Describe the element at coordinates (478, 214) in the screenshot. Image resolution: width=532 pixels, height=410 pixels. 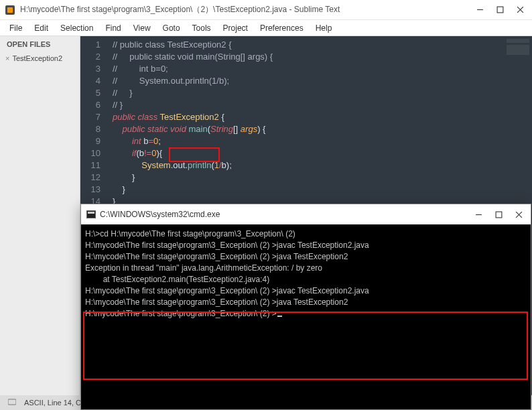
I see `cmd-minimize-button` at that location.